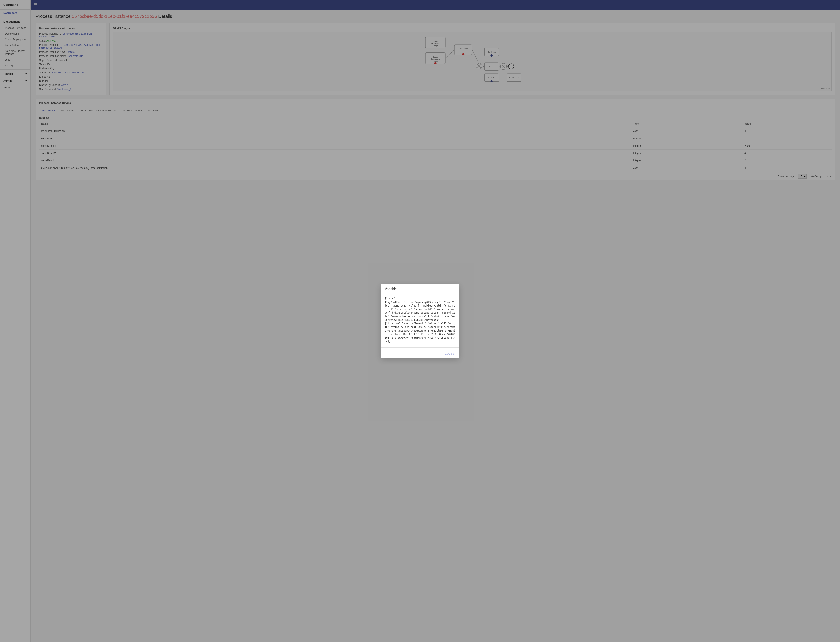 The width and height of the screenshot is (840, 642). Describe the element at coordinates (420, 320) in the screenshot. I see `modal-content: {"data": {"myBoolField":false,"myArrayOf…` at that location.